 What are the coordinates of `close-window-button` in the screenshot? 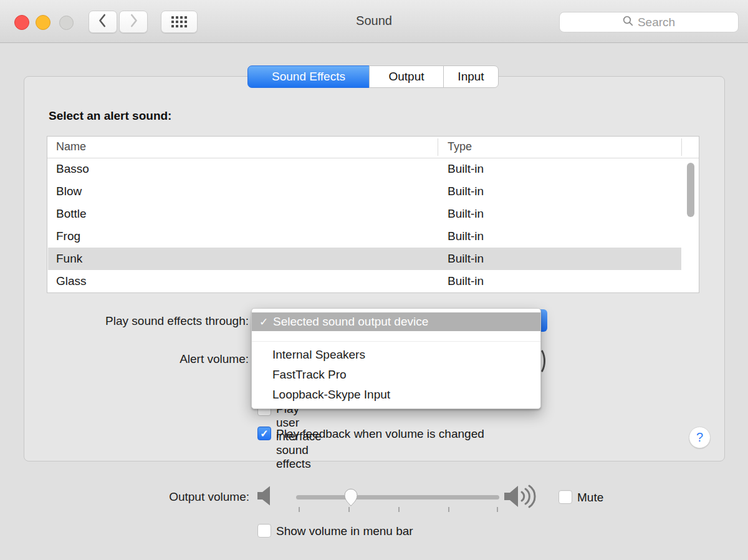 It's located at (22, 22).